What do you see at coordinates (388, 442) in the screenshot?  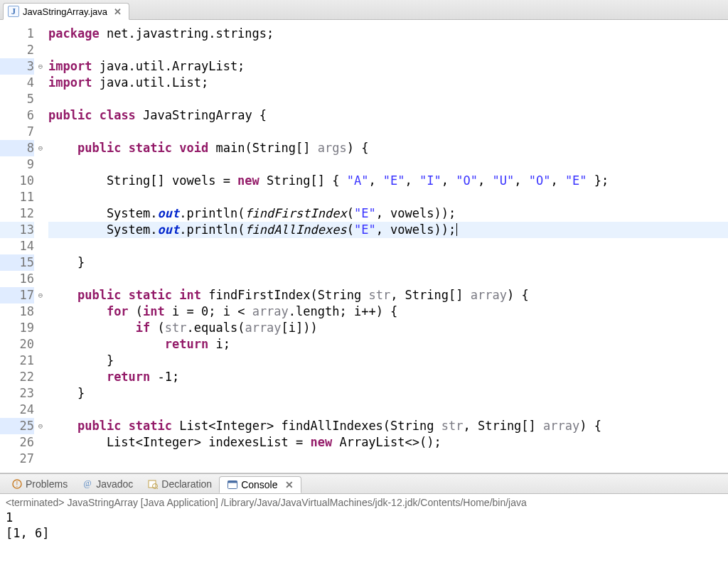 I see `code-line: List<Integer> indexesList = new ArrayLis…` at bounding box center [388, 442].